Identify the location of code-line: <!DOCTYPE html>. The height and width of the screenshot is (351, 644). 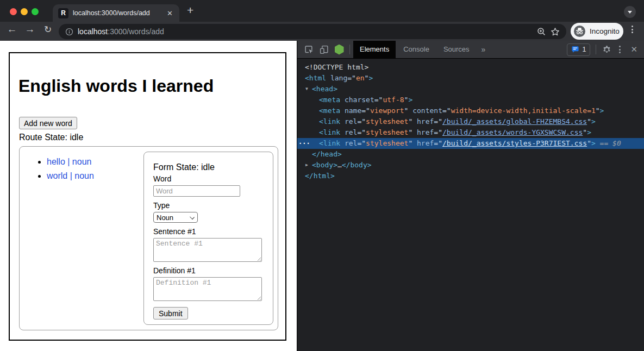
(471, 67).